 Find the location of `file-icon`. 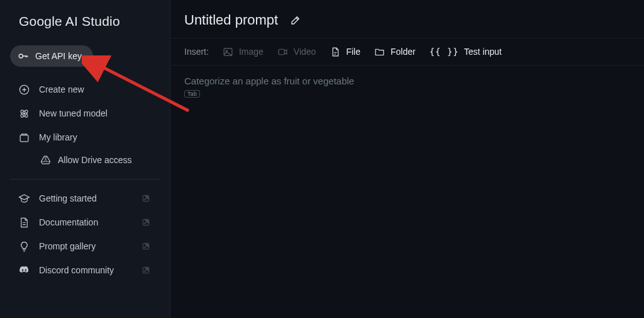

file-icon is located at coordinates (335, 52).